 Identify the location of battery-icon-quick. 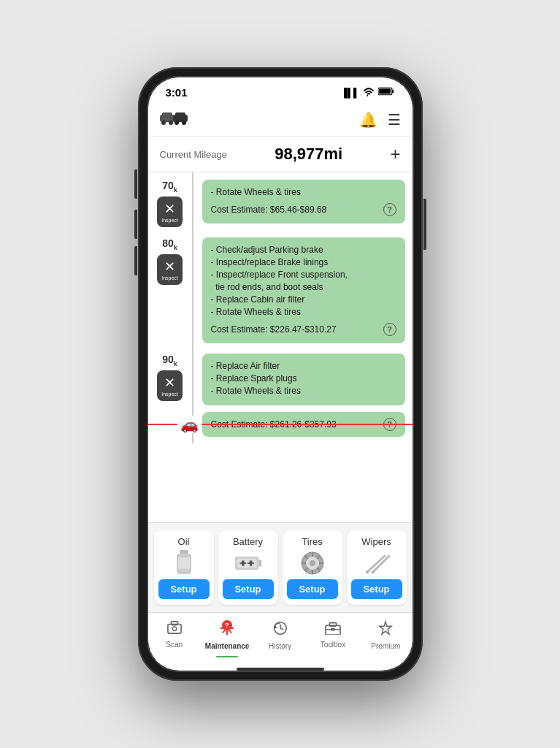
(248, 563).